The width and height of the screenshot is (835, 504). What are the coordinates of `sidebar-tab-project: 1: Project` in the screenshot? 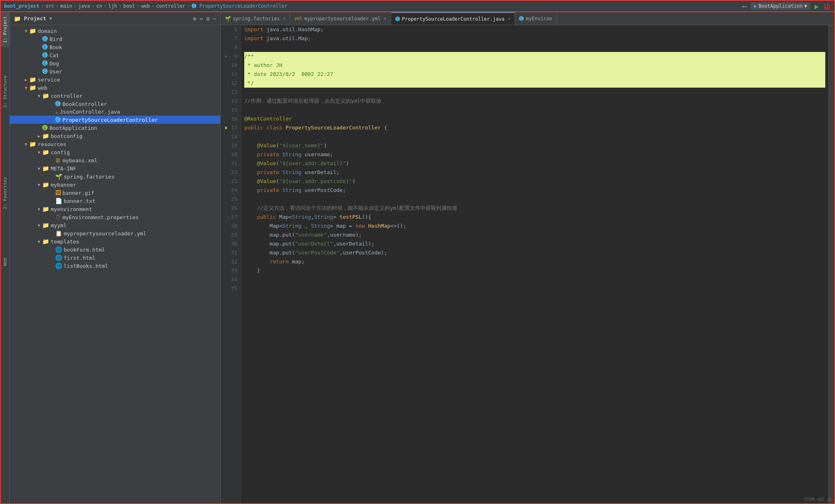 It's located at (5, 30).